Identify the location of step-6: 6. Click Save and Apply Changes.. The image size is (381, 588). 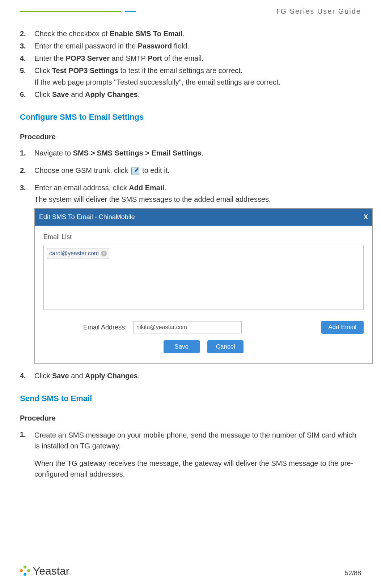
(190, 94).